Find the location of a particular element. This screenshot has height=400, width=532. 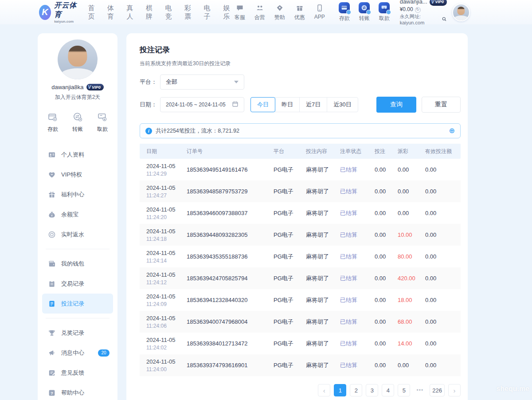

vip-emblem-icon: V is located at coordinates (433, 3).